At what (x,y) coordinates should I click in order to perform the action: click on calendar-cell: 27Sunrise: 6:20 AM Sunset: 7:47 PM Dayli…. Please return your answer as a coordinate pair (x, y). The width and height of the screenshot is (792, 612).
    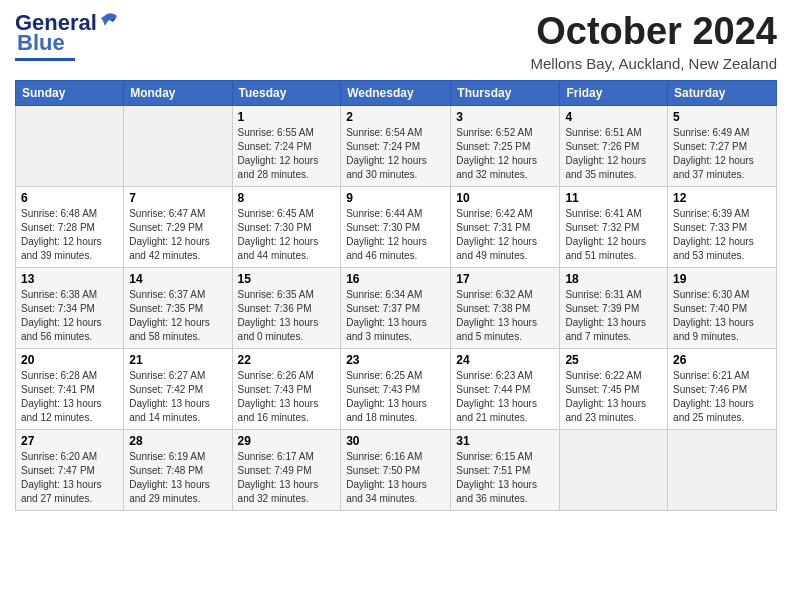
    Looking at the image, I should click on (70, 470).